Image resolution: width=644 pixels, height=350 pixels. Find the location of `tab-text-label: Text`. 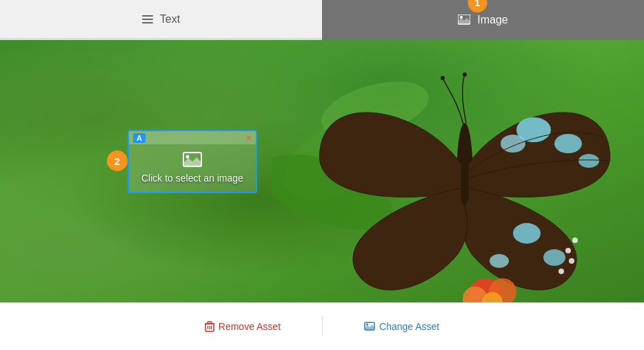

tab-text-label: Text is located at coordinates (170, 19).